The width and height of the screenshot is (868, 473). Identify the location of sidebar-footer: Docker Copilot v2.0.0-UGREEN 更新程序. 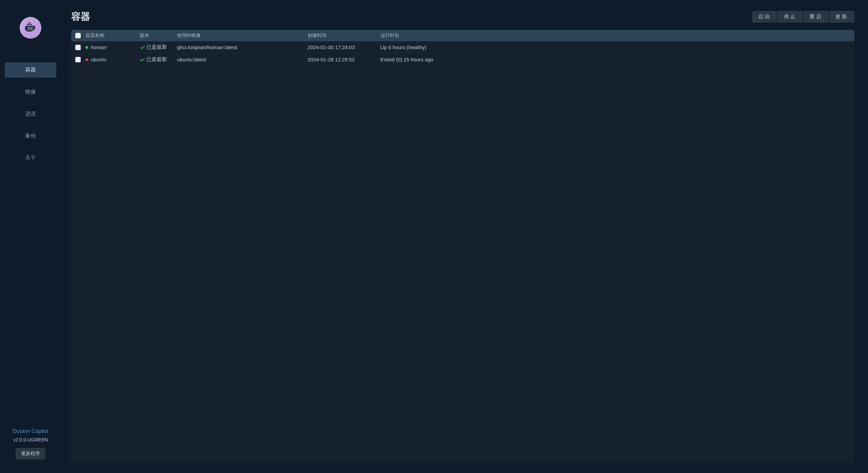
(31, 444).